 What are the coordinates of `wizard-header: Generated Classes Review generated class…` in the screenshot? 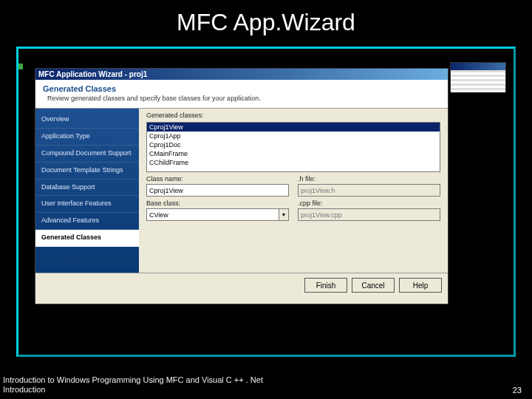 It's located at (242, 95).